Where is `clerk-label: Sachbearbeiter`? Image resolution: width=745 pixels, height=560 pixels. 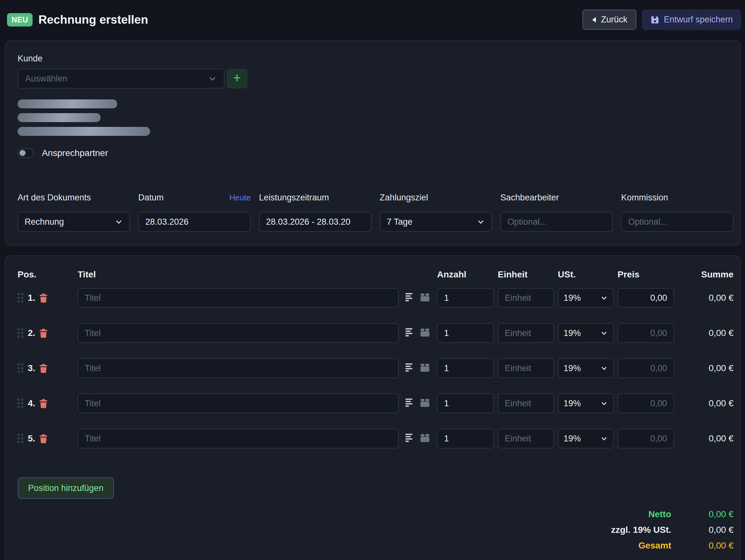
clerk-label: Sachbearbeiter is located at coordinates (529, 197).